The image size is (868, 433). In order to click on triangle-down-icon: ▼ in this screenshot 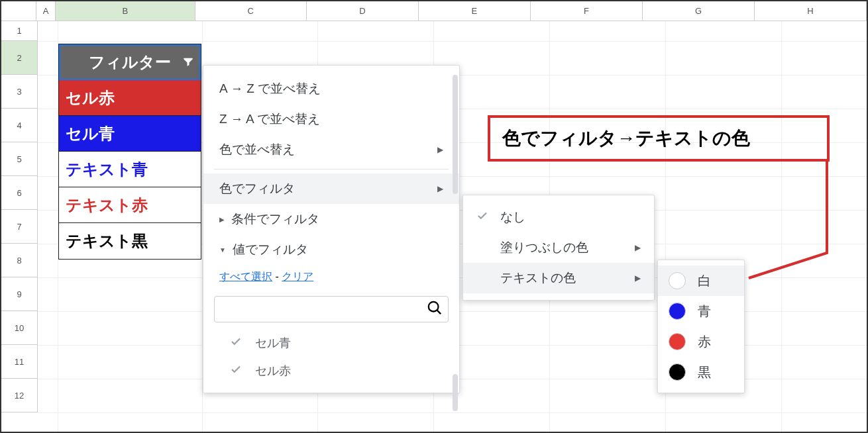, I will do `click(223, 250)`.